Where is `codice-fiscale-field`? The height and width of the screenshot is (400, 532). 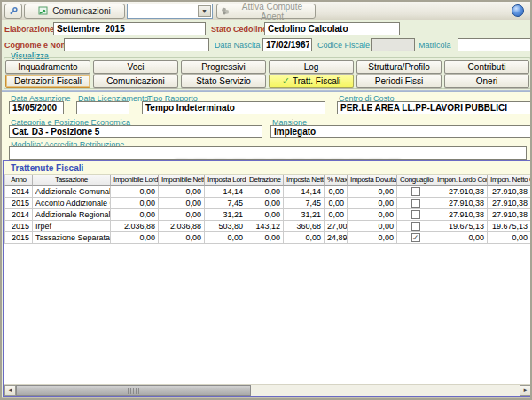
codice-fiscale-field is located at coordinates (393, 44).